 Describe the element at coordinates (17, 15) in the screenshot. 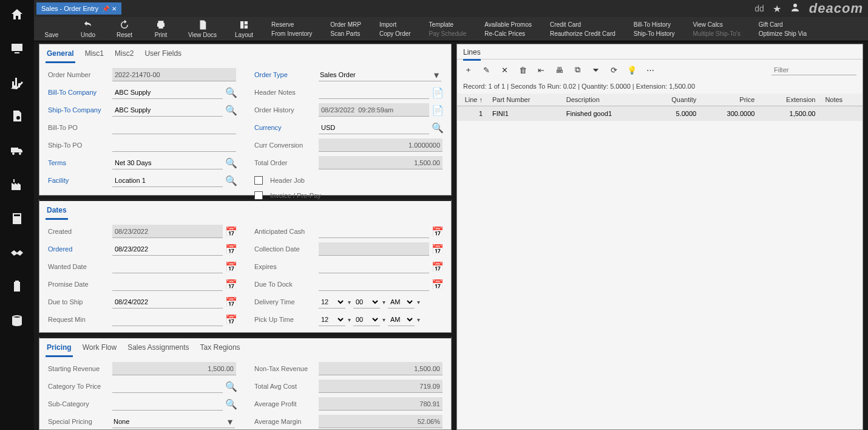

I see `home-icon` at that location.